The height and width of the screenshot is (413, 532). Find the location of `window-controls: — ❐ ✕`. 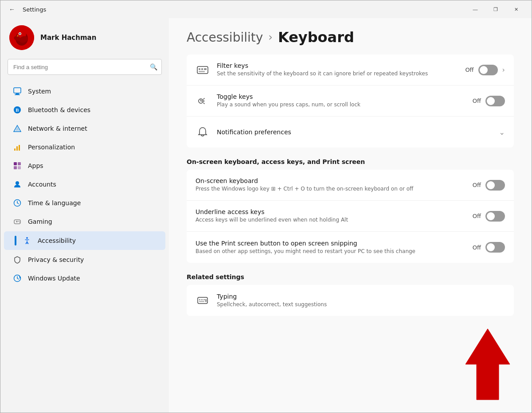

window-controls: — ❐ ✕ is located at coordinates (496, 9).